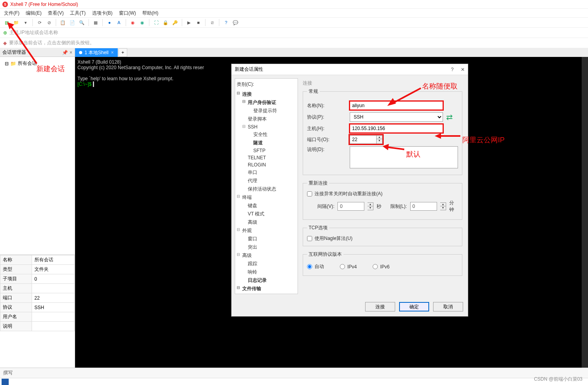  I want to click on tree-auth: 用户身份验证, so click(272, 103).